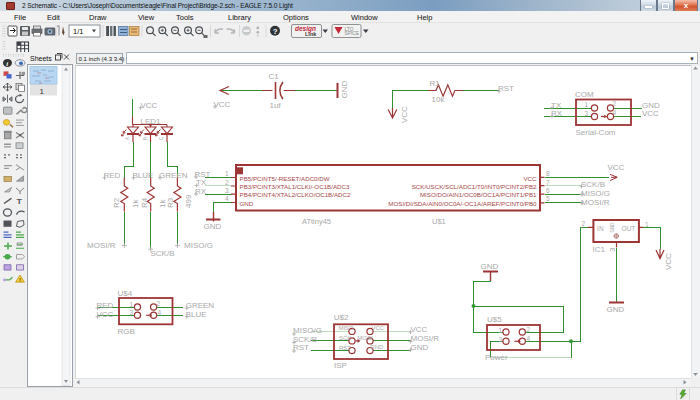  What do you see at coordinates (478, 194) in the screenshot?
I see `svg-text:MISO/DO/AIN1/OC0B/OC1A/PCINT1/: MISO/DO/AIN1/OC0B/OC1A/PCINT1/PB1` at bounding box center [478, 194].